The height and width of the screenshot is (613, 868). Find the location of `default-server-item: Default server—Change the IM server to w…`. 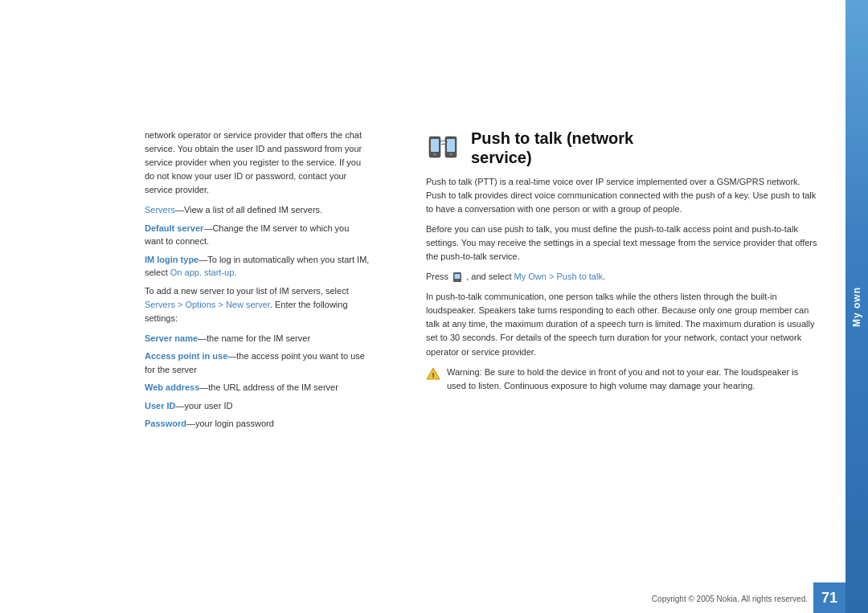

default-server-item: Default server—Change the IM server to w… is located at coordinates (257, 235).